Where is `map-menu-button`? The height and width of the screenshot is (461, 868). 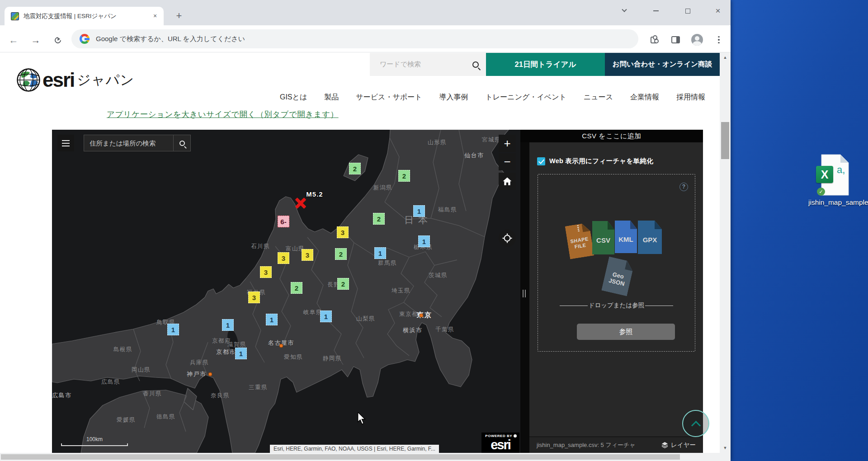
map-menu-button is located at coordinates (66, 143).